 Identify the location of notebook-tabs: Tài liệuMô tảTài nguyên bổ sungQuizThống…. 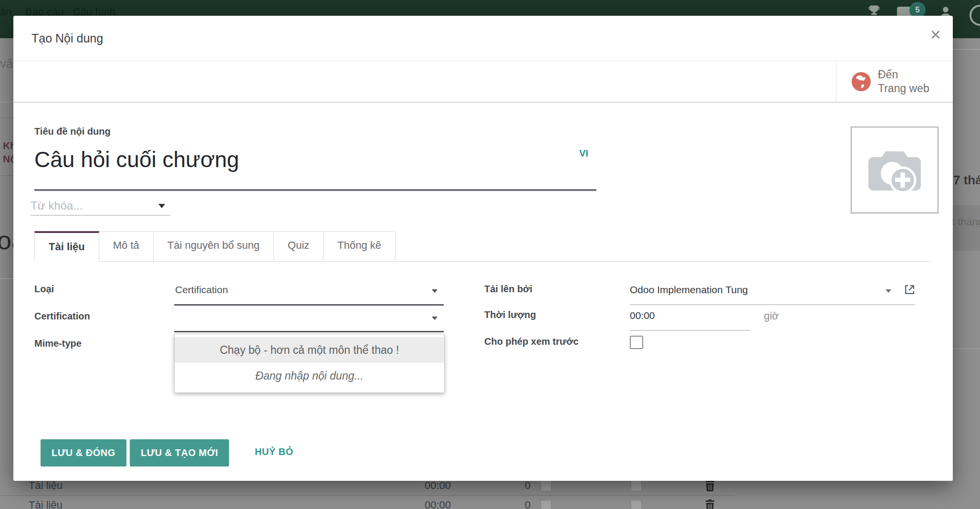
(215, 246).